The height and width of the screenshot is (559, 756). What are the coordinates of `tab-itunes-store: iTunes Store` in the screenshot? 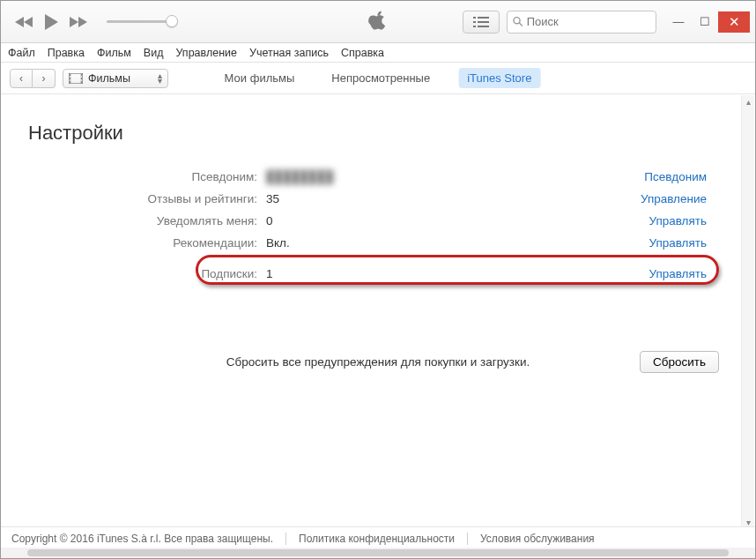 It's located at (499, 78).